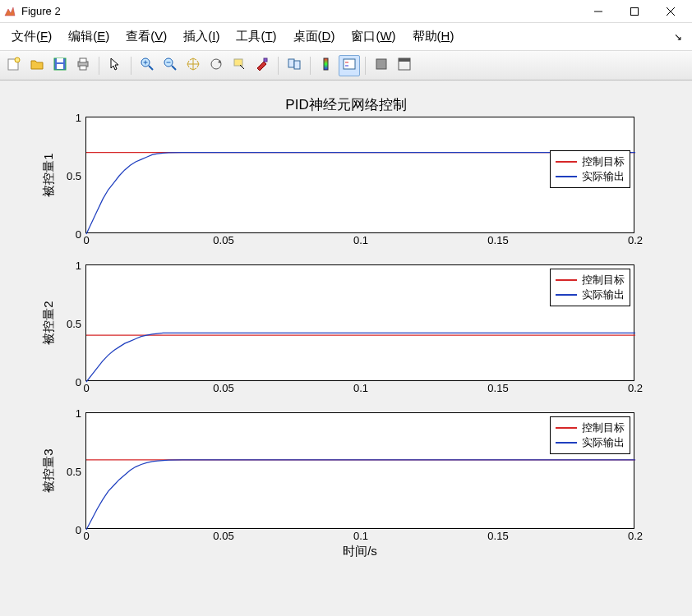 This screenshot has height=616, width=692. What do you see at coordinates (373, 36) in the screenshot?
I see `menu-w: 窗口(W)` at bounding box center [373, 36].